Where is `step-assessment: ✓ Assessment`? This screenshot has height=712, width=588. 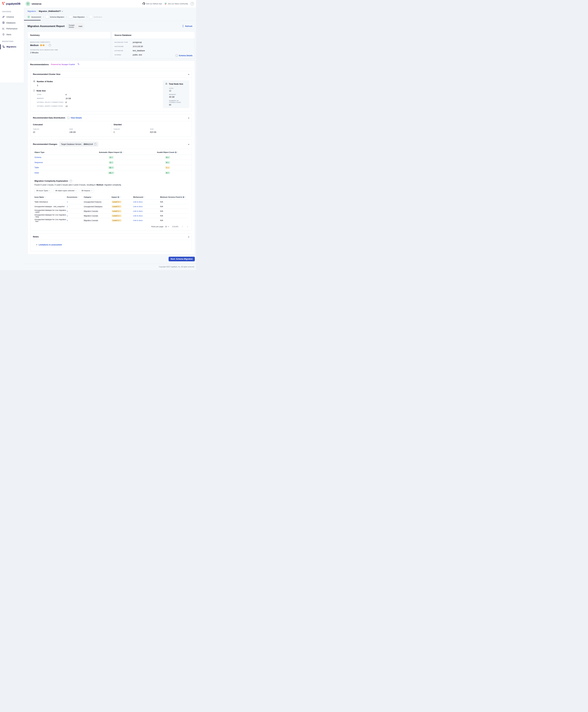 step-assessment: ✓ Assessment is located at coordinates (34, 17).